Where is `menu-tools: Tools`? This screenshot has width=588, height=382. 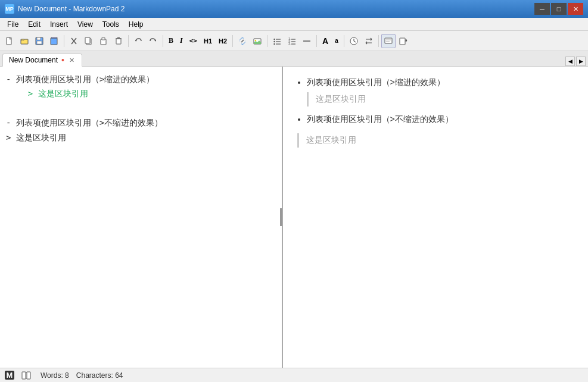 menu-tools: Tools is located at coordinates (111, 24).